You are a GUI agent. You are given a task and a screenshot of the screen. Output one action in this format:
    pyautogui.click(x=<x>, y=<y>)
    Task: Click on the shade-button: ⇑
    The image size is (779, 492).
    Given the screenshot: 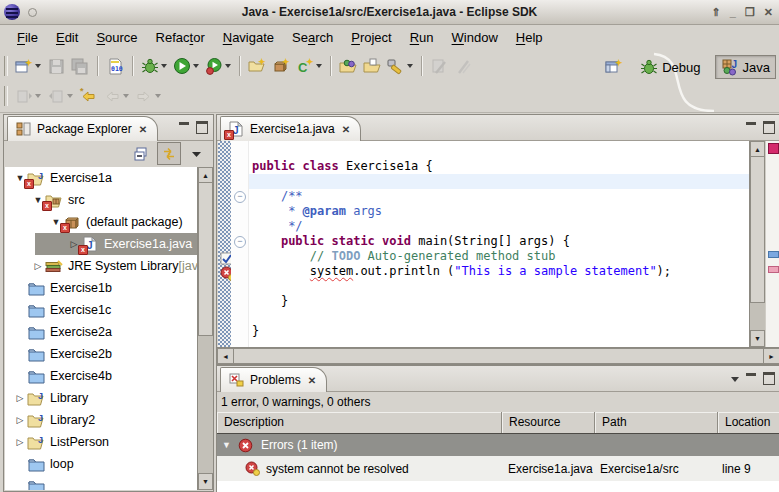 What is the action you would take?
    pyautogui.click(x=716, y=12)
    